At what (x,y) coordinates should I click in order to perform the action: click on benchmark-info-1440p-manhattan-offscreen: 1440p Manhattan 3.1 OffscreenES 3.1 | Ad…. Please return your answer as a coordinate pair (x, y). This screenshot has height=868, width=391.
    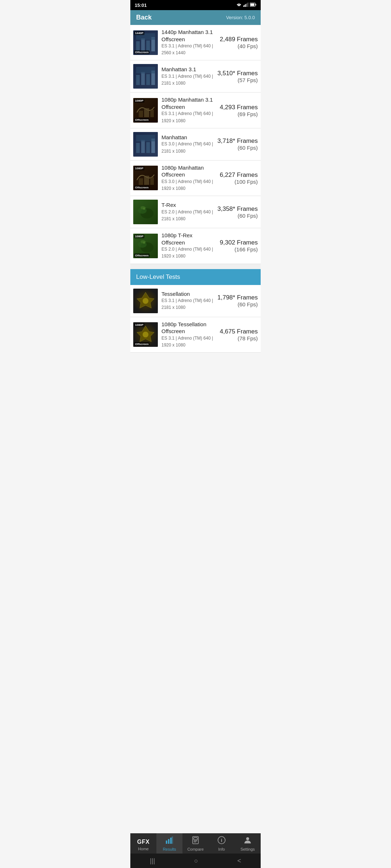
    Looking at the image, I should click on (188, 43).